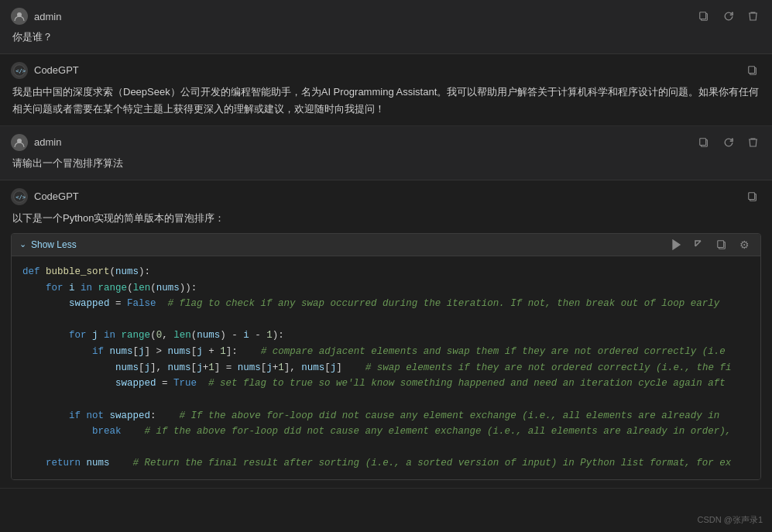 This screenshot has height=532, width=772. What do you see at coordinates (57, 70) in the screenshot?
I see `assistant-name-1: CodeGPT` at bounding box center [57, 70].